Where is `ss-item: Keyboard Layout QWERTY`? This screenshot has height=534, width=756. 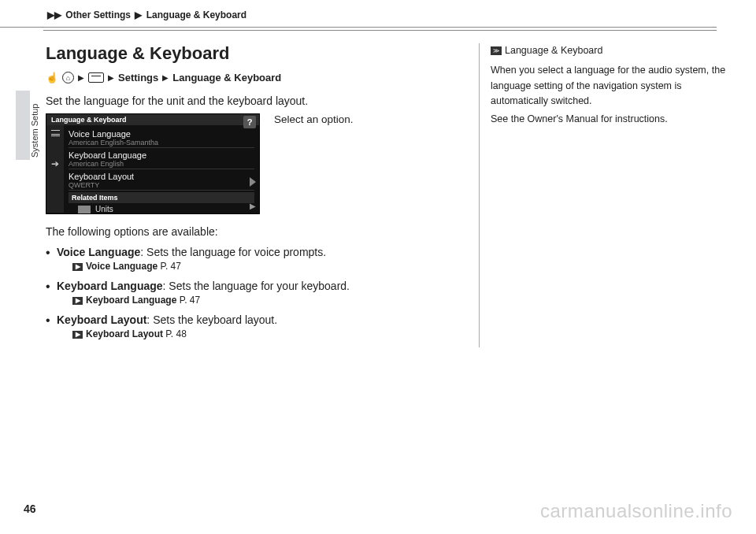
ss-item: Keyboard Layout QWERTY is located at coordinates (161, 180).